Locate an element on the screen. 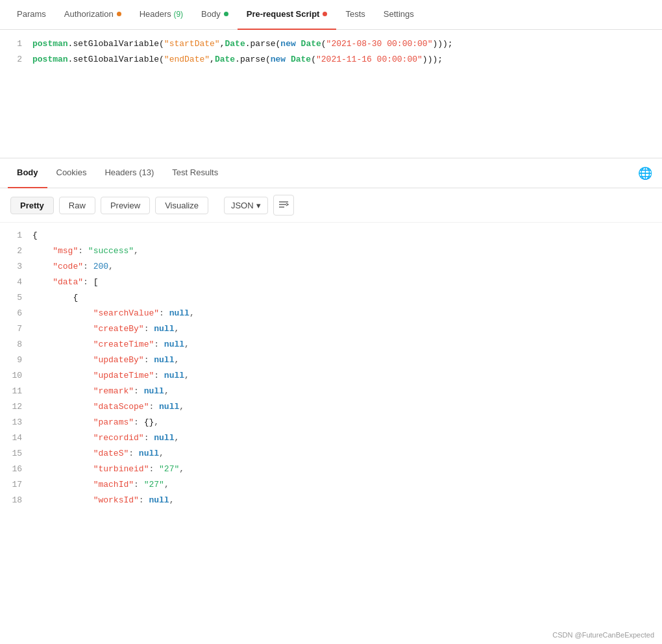  jln-7: 7 is located at coordinates (16, 329).